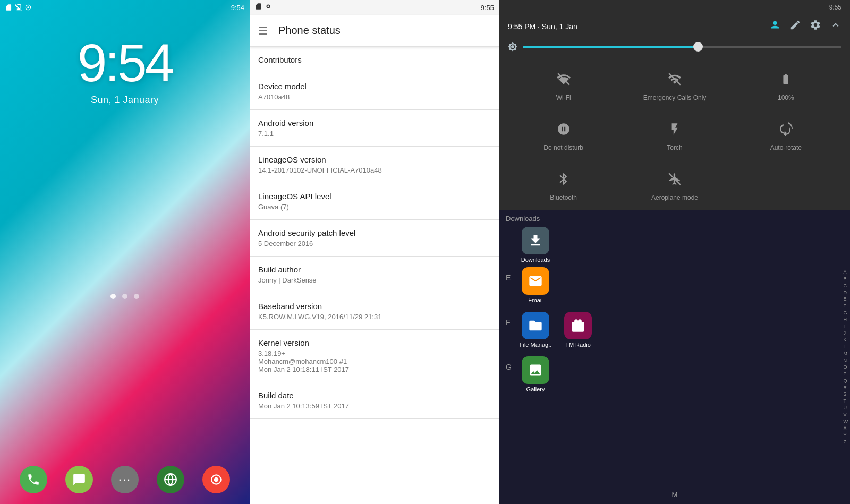 Image resolution: width=850 pixels, height=504 pixels. What do you see at coordinates (786, 79) in the screenshot?
I see `qs-battery-icon` at bounding box center [786, 79].